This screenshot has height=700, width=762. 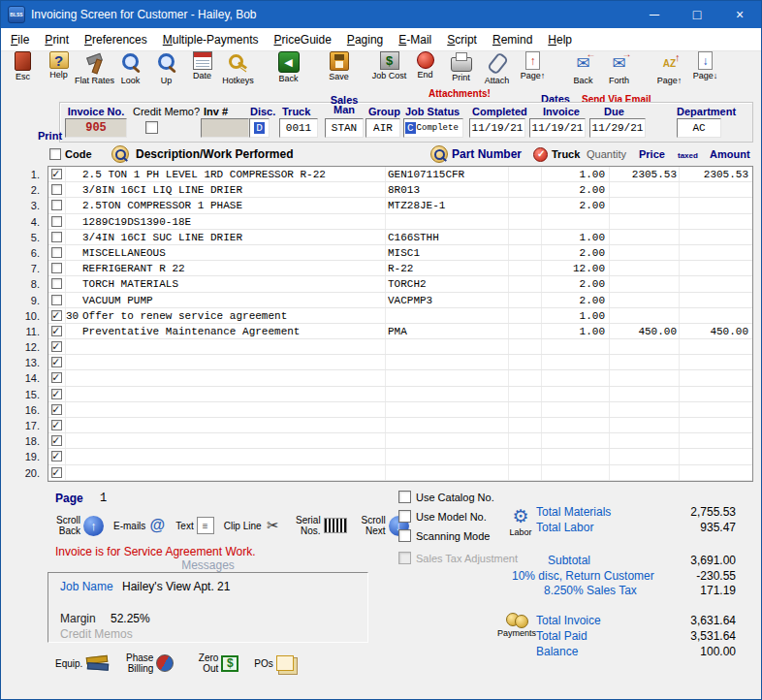 What do you see at coordinates (400, 206) in the screenshot?
I see `table-row: 2.5TON COMPRESSOR 1 PHASE MTZ28JE-1 2.00` at bounding box center [400, 206].